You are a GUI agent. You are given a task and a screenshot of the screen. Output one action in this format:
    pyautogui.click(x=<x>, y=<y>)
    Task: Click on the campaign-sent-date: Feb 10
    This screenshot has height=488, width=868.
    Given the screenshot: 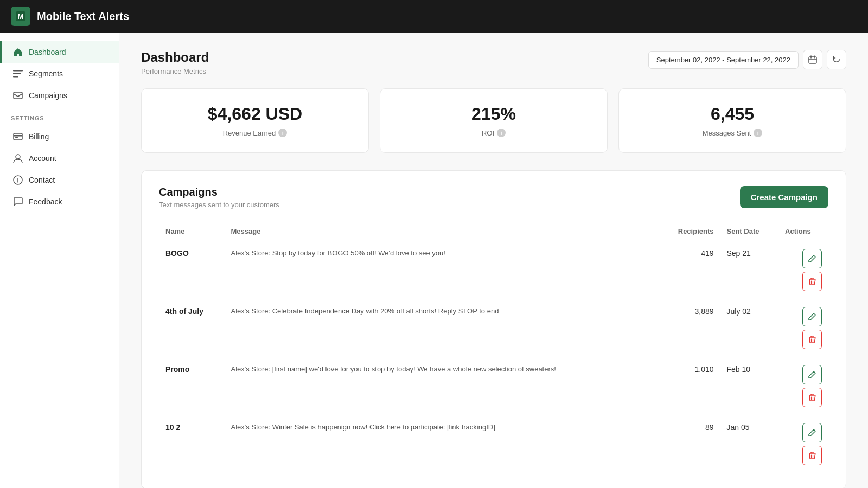 What is the action you would take?
    pyautogui.click(x=750, y=386)
    